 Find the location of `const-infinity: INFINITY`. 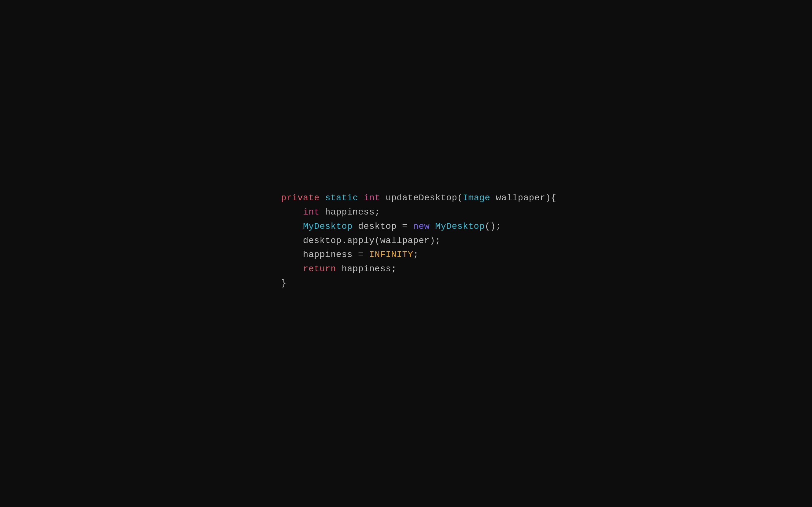

const-infinity: INFINITY is located at coordinates (391, 255).